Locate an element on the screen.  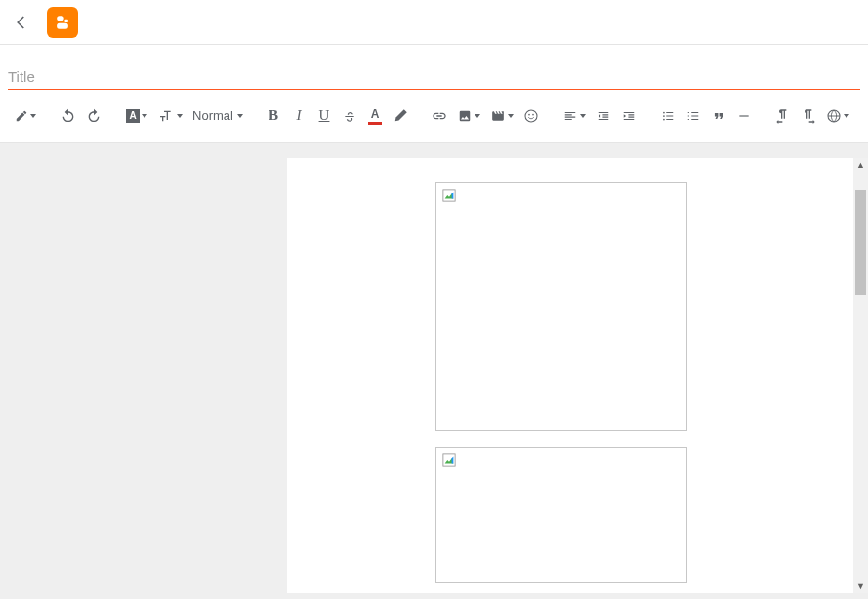
scrollbar-thumb is located at coordinates (861, 242).